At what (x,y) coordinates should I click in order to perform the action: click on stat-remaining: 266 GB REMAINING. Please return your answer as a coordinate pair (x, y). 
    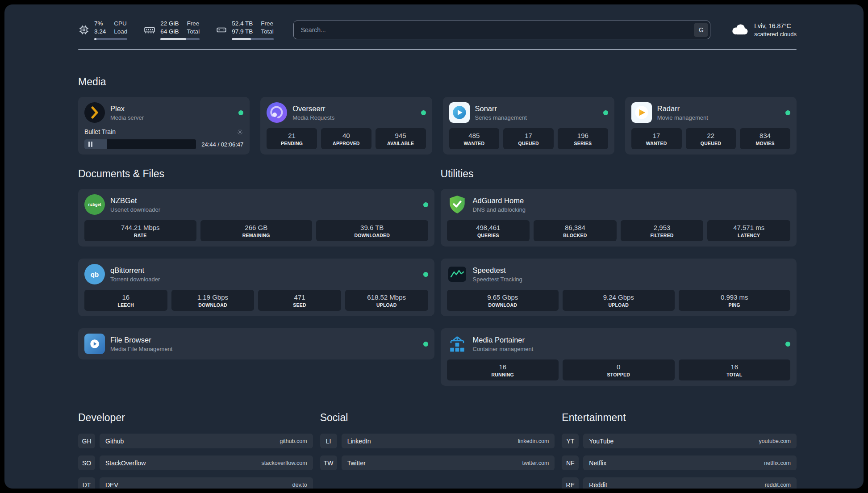
    Looking at the image, I should click on (256, 230).